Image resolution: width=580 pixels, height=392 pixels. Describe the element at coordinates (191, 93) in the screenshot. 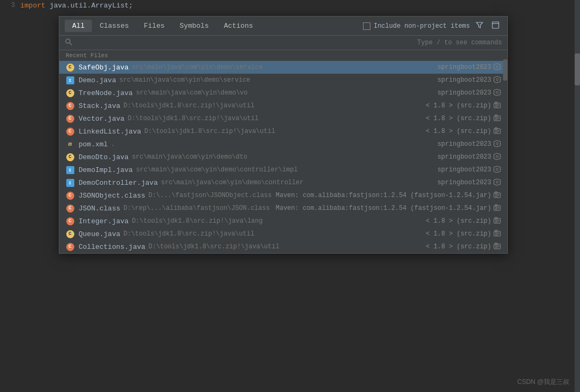

I see `file-path: src\main\java\com\yin\demo\vo` at that location.